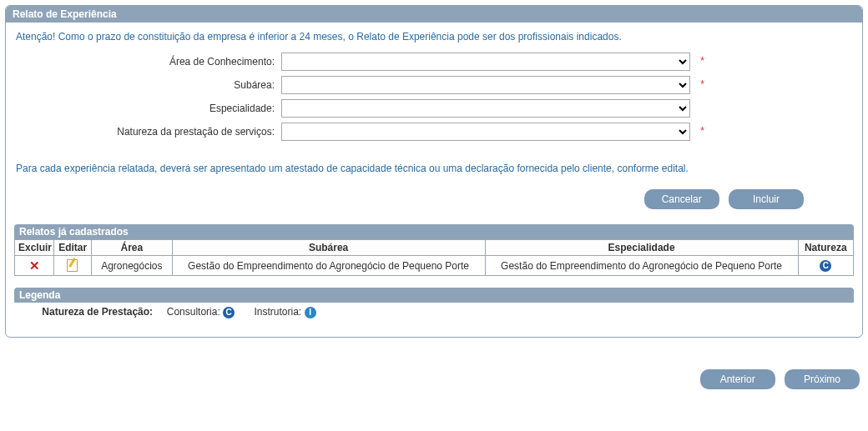 Image resolution: width=868 pixels, height=431 pixels. I want to click on row-especialidade: Especialidade:, so click(434, 108).